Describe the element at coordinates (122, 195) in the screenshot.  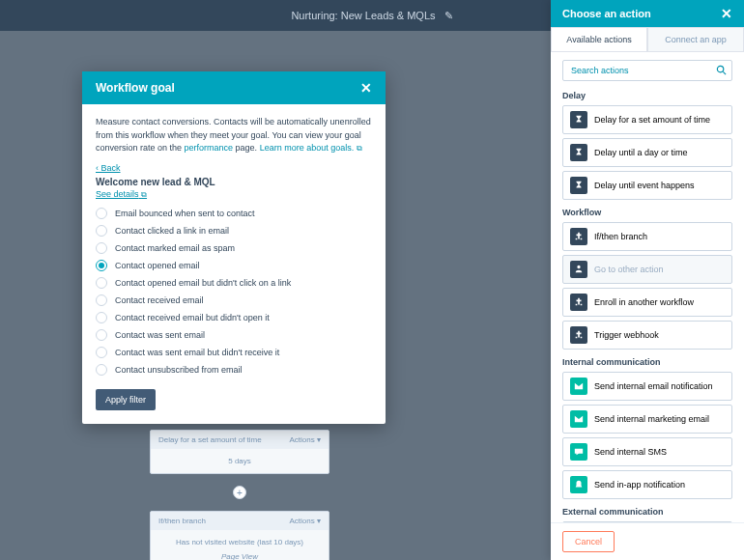
I see `see-details-link: See details ⧉` at that location.